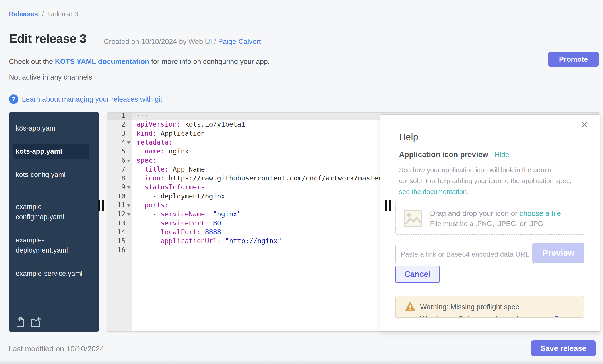  What do you see at coordinates (116, 187) in the screenshot?
I see `line-number: 9` at bounding box center [116, 187].